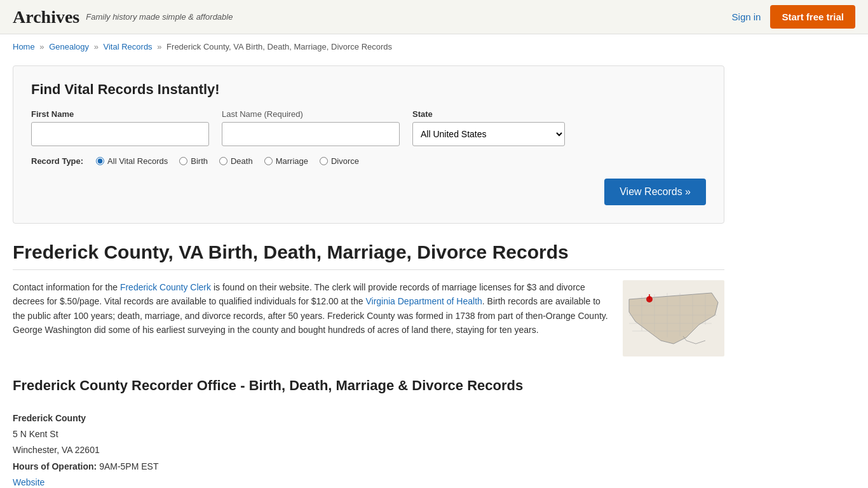 This screenshot has height=488, width=868. I want to click on first-name-label: First Name, so click(120, 114).